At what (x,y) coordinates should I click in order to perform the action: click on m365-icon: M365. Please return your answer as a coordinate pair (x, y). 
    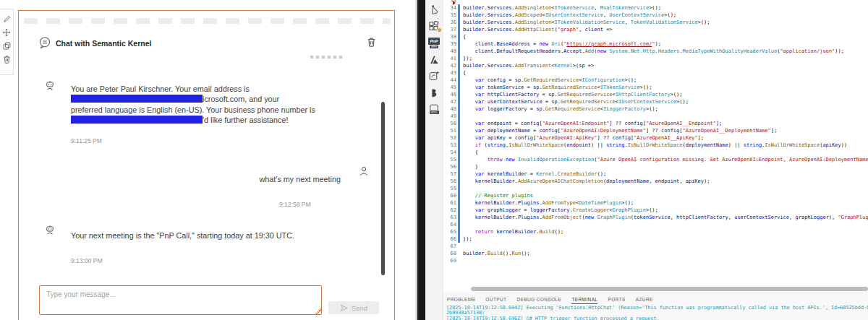
    Looking at the image, I should click on (434, 109).